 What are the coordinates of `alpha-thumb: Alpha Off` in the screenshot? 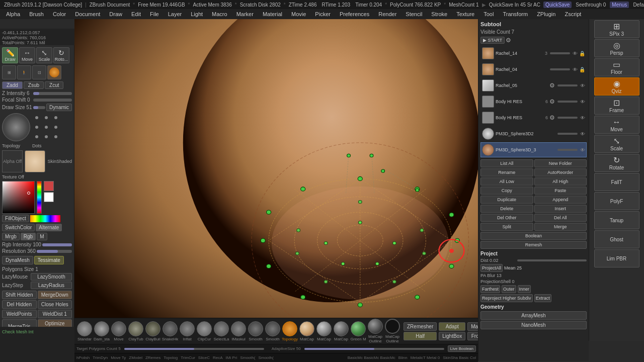 It's located at (12, 161).